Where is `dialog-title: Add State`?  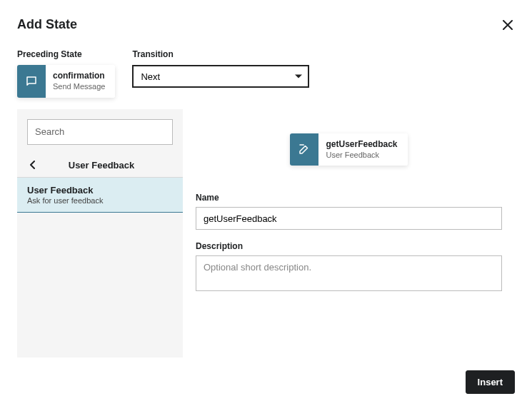
dialog-title: Add State is located at coordinates (47, 24).